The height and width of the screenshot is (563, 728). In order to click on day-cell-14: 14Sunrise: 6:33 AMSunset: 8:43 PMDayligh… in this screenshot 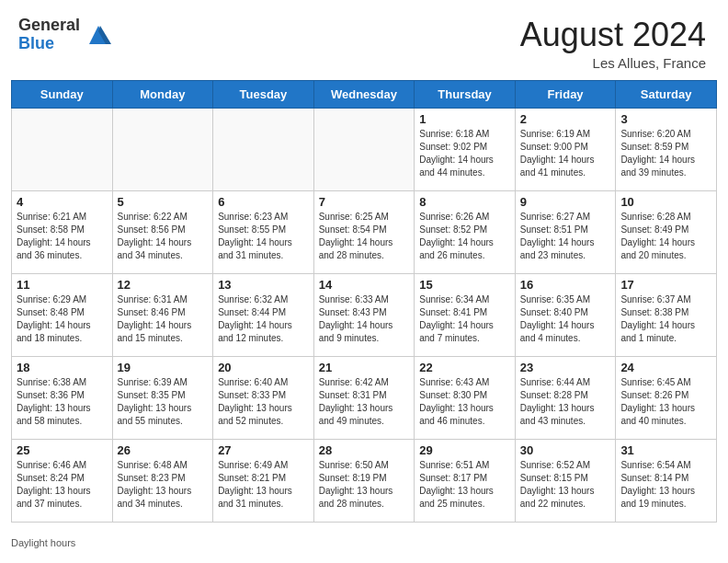, I will do `click(364, 315)`.